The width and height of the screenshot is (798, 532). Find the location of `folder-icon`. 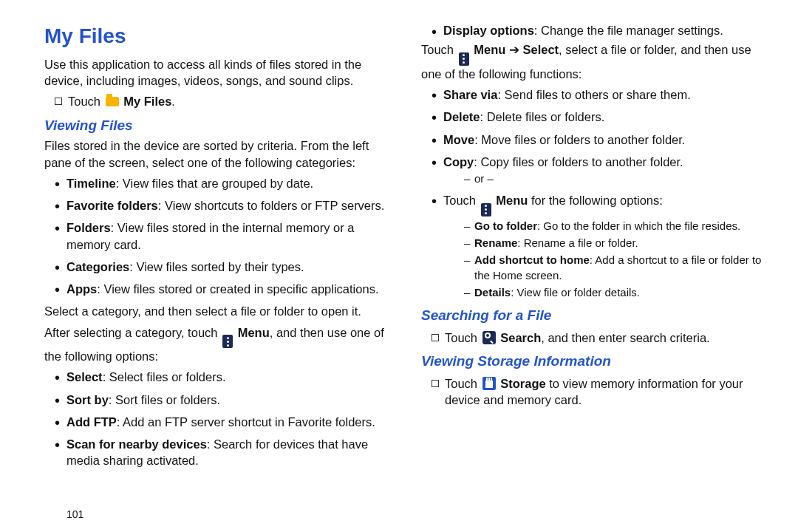

folder-icon is located at coordinates (112, 102).